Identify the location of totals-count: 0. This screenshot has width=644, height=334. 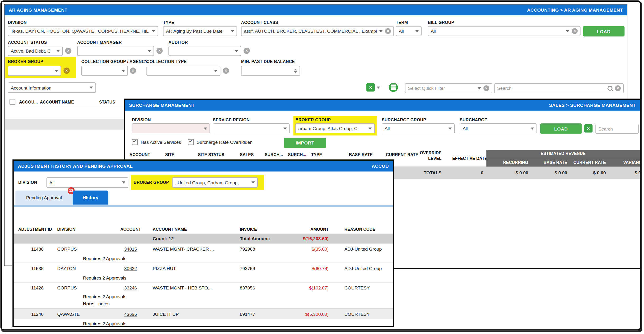
(473, 173).